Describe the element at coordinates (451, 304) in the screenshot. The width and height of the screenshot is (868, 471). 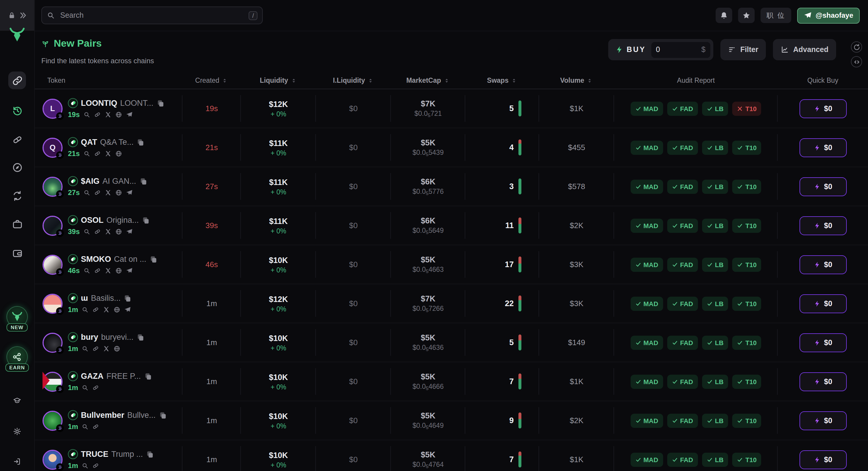
I see `table-row: ɯ Basilis... 1m 1m $12K + 0% $0 $7K $0.0…` at that location.